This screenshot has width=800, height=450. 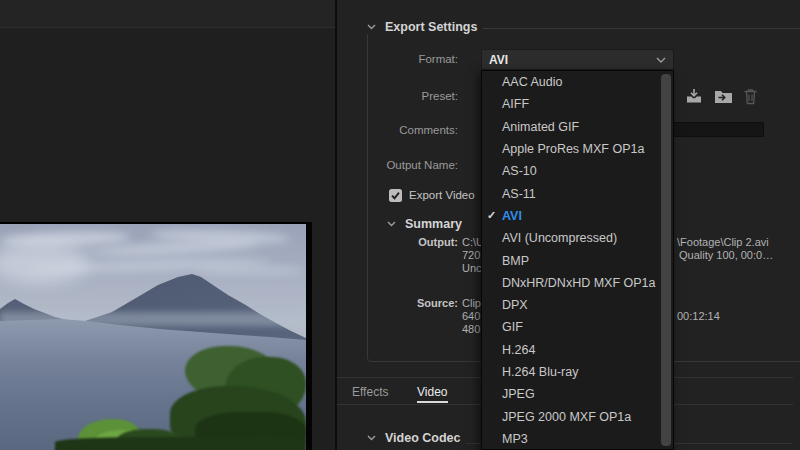 What do you see at coordinates (579, 283) in the screenshot?
I see `dropdown-item-label: DNxHR/DNxHD MXF OP1a` at bounding box center [579, 283].